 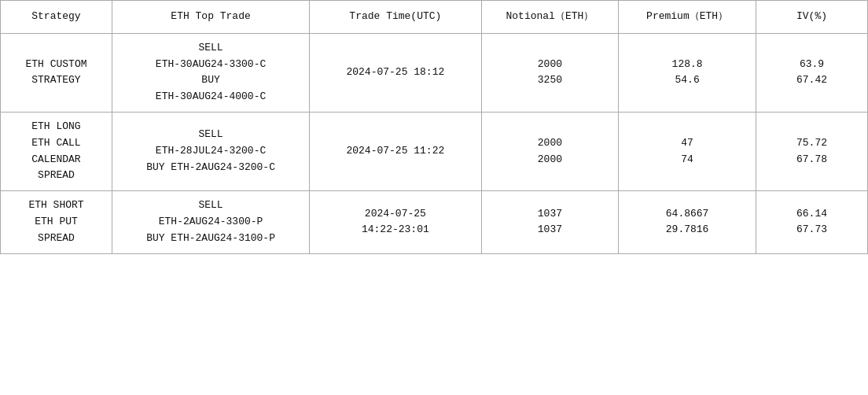 I want to click on cell-notional: 2000 3250, so click(x=550, y=72).